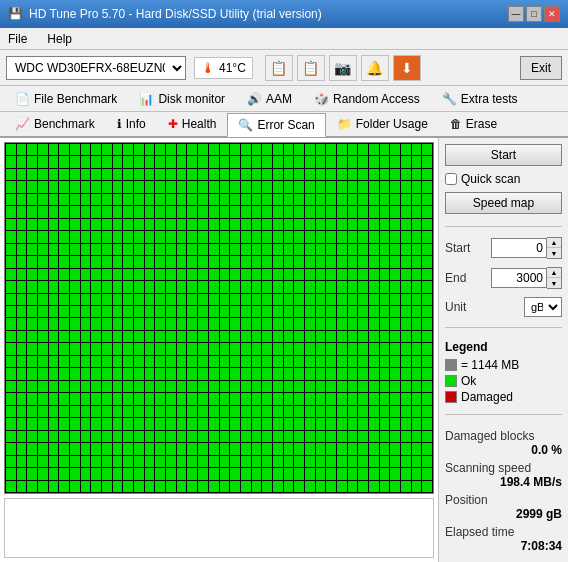  Describe the element at coordinates (554, 248) in the screenshot. I see `start-spinner: ▲ ▼` at that location.